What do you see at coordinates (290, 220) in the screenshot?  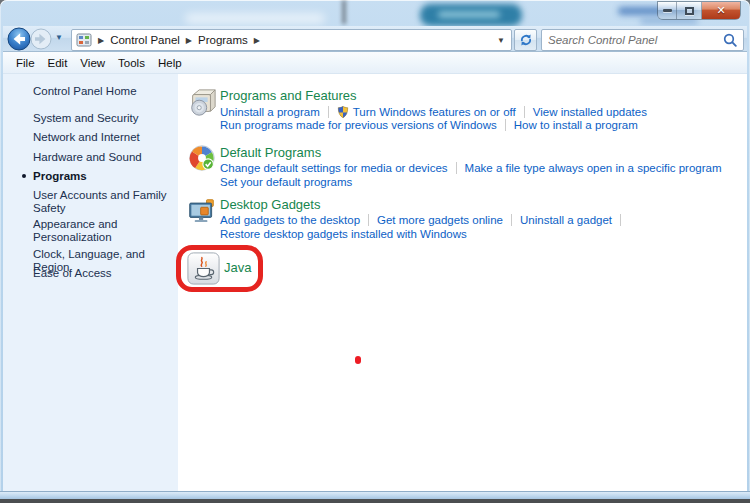 I see `link-add-gadgets-to-desktop: Add gadgets to the desktop` at bounding box center [290, 220].